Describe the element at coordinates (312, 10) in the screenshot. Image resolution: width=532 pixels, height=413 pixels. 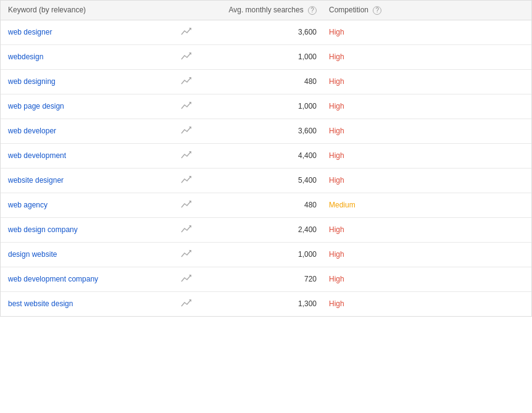
I see `searches-help-icon: ?` at that location.